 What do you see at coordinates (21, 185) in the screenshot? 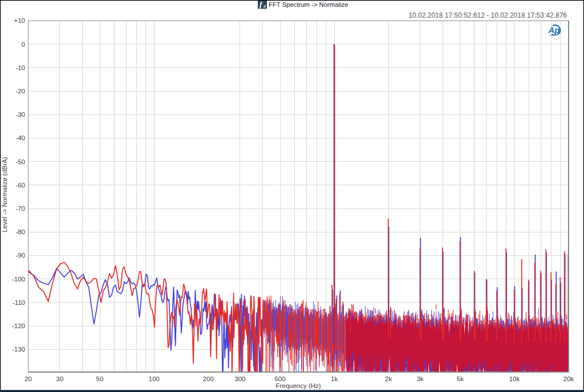
I see `svg-text: -60` at bounding box center [21, 185].